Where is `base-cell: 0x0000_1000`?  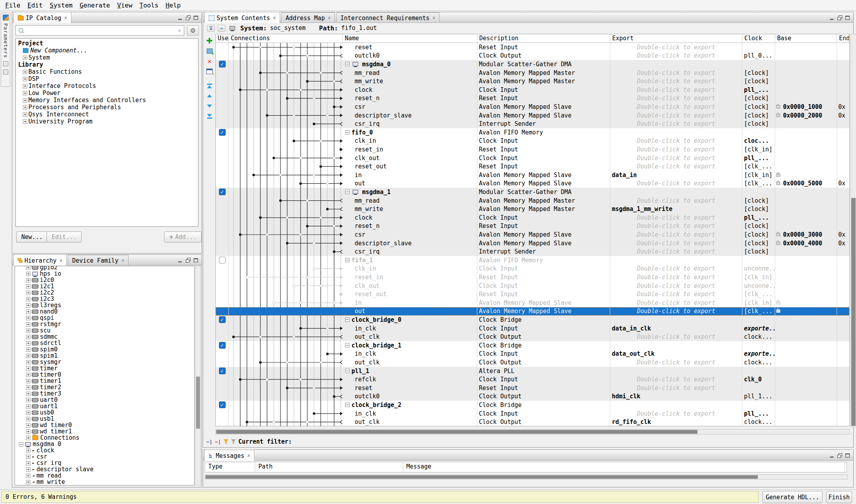
base-cell: 0x0000_1000 is located at coordinates (806, 107).